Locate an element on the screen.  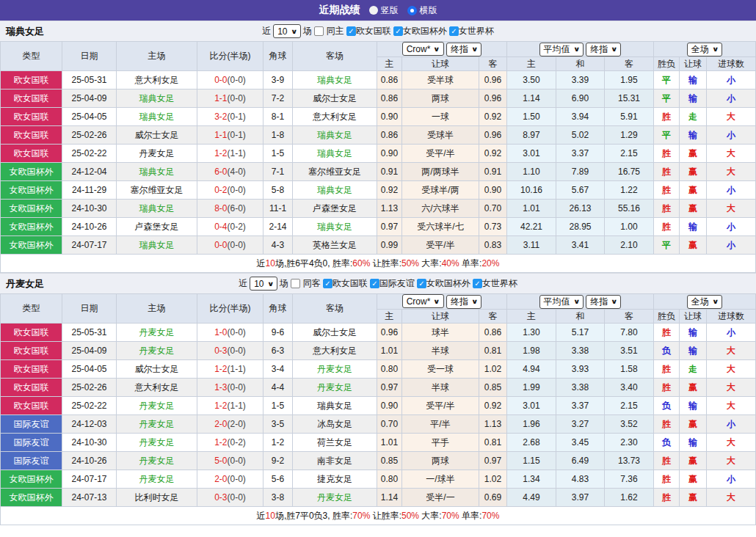
away-odds: 0.92 is located at coordinates (493, 406).